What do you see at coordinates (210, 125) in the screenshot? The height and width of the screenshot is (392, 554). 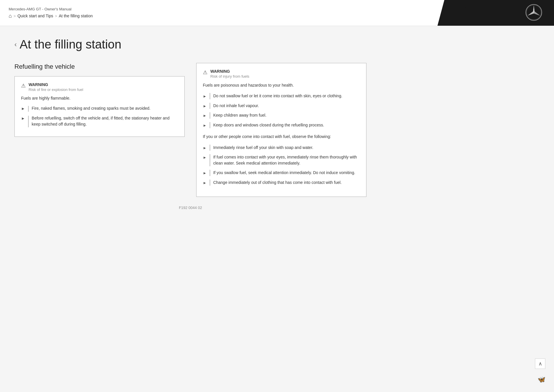 I see `bullet-bar-r4` at bounding box center [210, 125].